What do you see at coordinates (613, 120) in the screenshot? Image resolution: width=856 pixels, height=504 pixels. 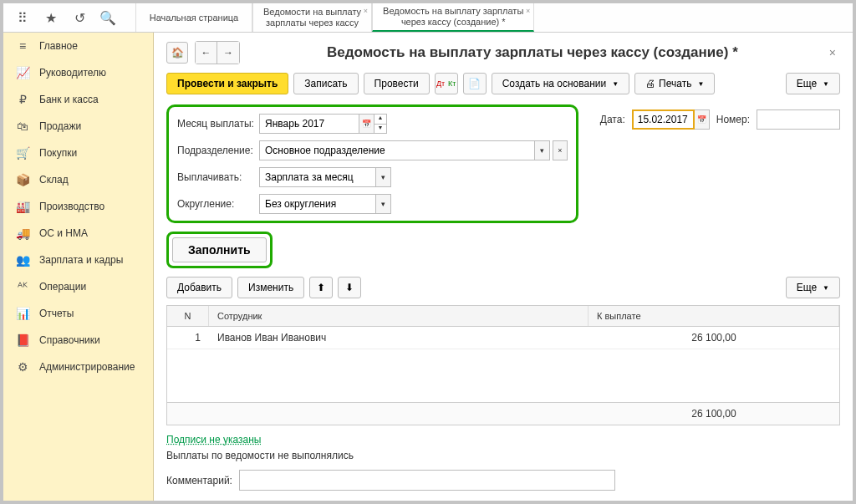 I see `date-label: Дата:` at bounding box center [613, 120].